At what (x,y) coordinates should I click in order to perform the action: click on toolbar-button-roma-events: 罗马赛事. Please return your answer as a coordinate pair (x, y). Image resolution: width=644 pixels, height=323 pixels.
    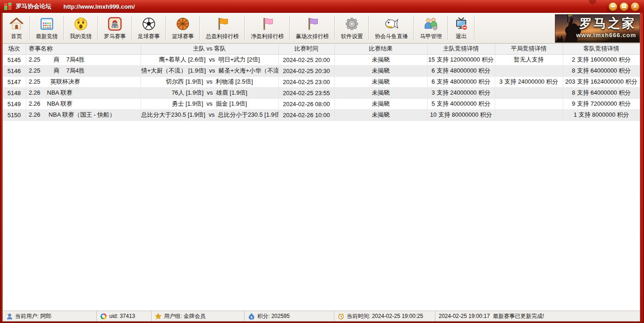
    Looking at the image, I should click on (115, 28).